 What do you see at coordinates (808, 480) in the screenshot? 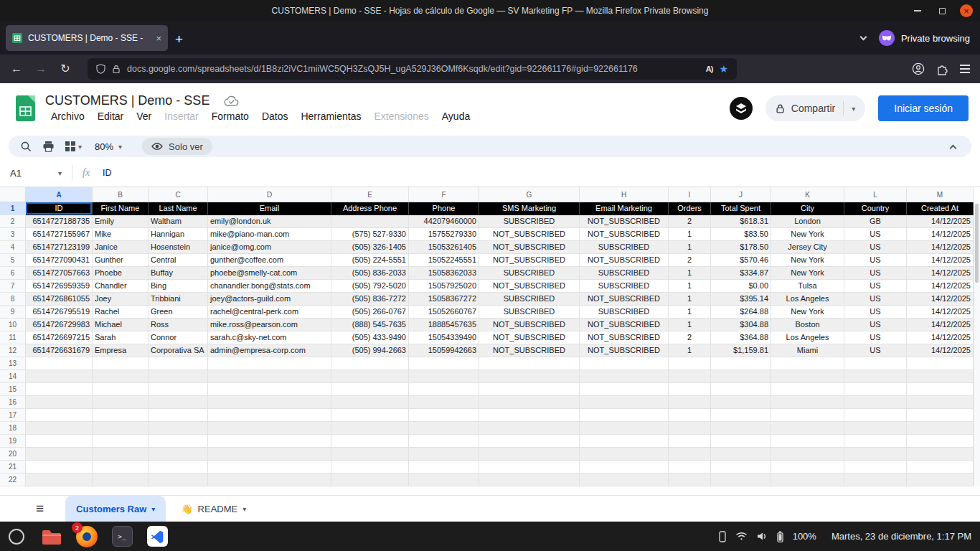
I see `cell-K22` at bounding box center [808, 480].